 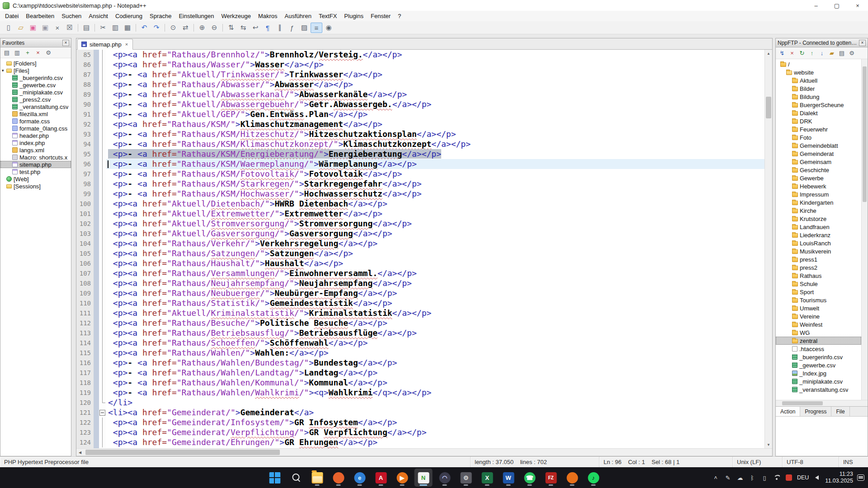 What do you see at coordinates (103, 413) in the screenshot?
I see `fold-toggle-icon` at bounding box center [103, 413].